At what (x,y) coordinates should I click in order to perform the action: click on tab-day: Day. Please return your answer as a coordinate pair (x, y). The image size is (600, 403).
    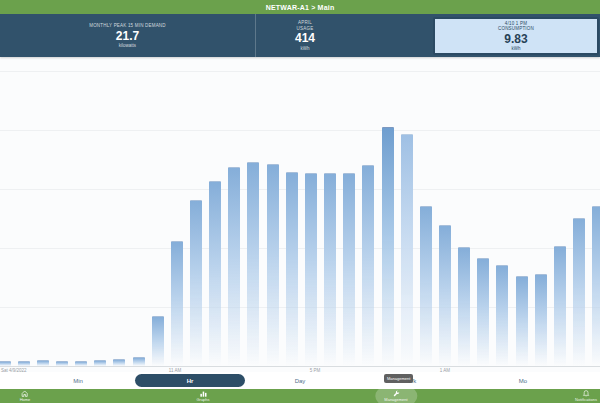
    Looking at the image, I should click on (300, 380).